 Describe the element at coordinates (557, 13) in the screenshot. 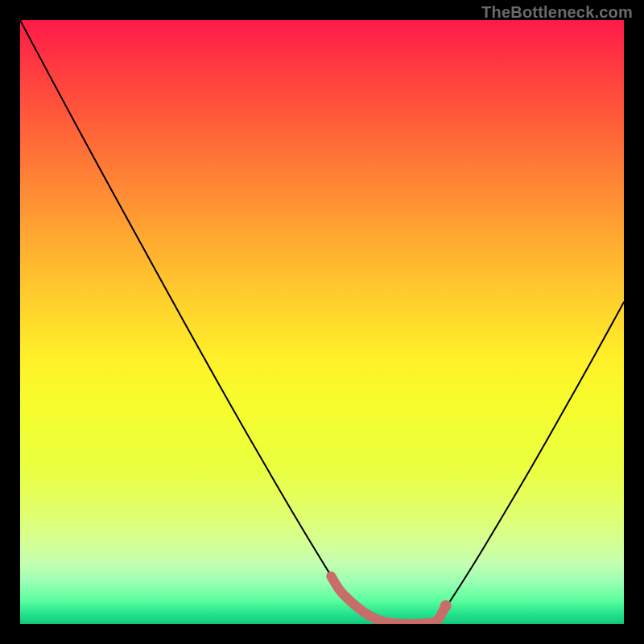

I see `watermark-text: TheBottleneck.com` at that location.